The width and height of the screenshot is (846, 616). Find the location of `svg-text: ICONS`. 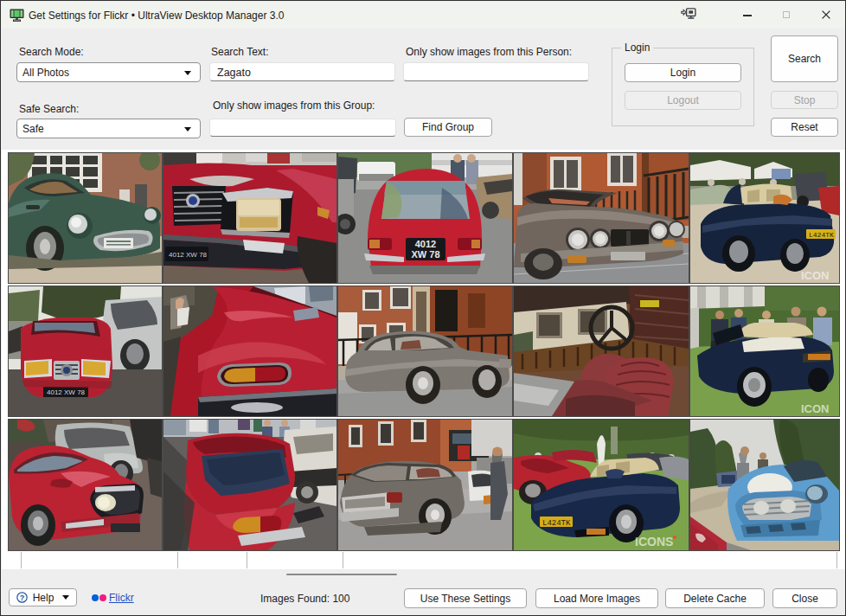

svg-text: ICONS is located at coordinates (654, 542).